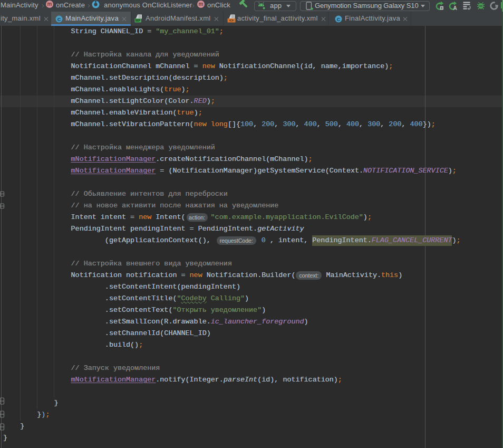 The width and height of the screenshot is (503, 448). Describe the element at coordinates (455, 7) in the screenshot. I see `svg-text: A` at that location.